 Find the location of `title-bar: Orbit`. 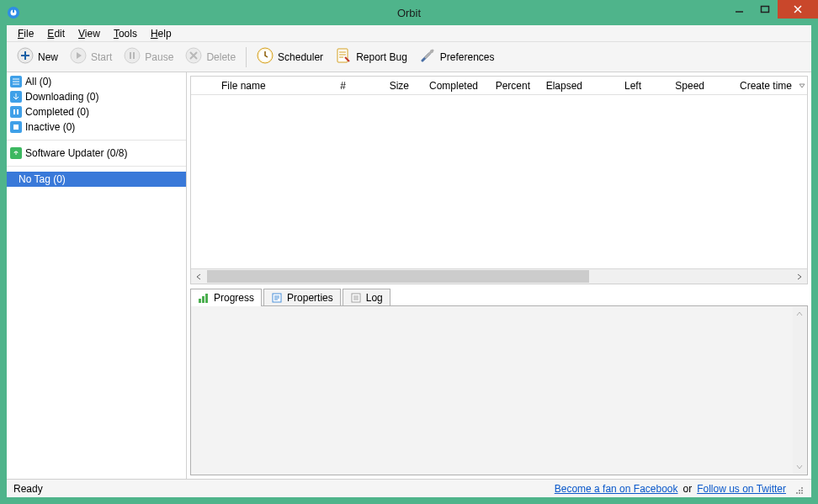

title-bar: Orbit is located at coordinates (409, 13).